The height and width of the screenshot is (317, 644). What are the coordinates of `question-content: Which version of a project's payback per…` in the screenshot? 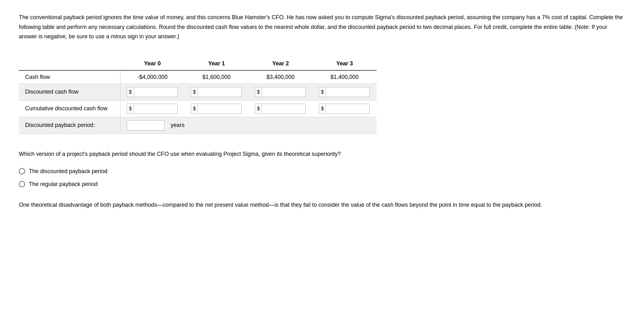 It's located at (180, 154).